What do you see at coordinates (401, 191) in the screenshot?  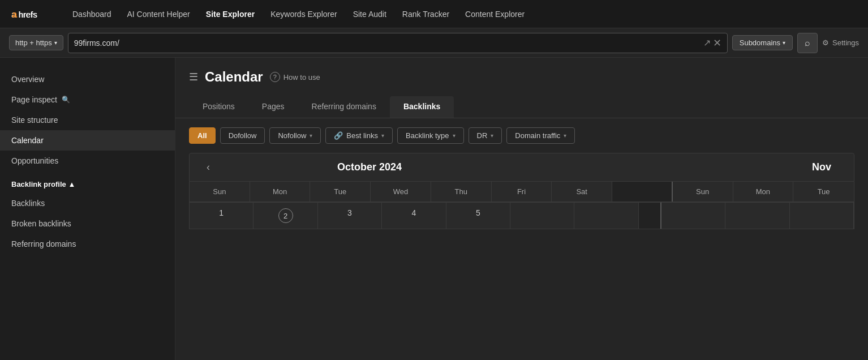 I see `day-wed-1: Wed` at bounding box center [401, 191].